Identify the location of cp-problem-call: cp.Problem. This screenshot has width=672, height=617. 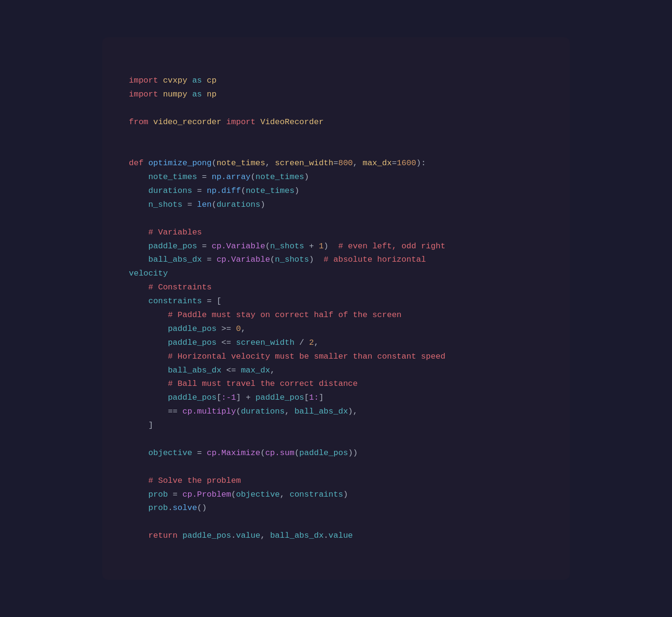
(207, 495).